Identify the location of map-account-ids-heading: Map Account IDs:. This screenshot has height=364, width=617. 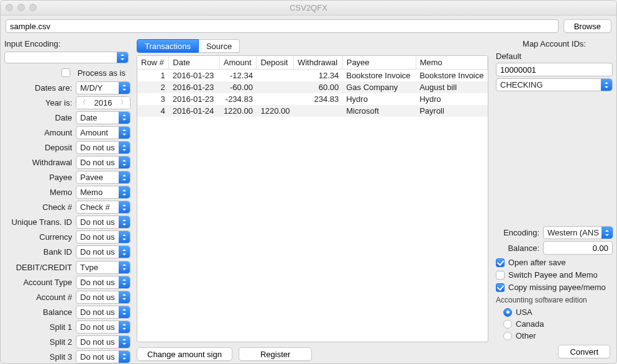
(554, 43).